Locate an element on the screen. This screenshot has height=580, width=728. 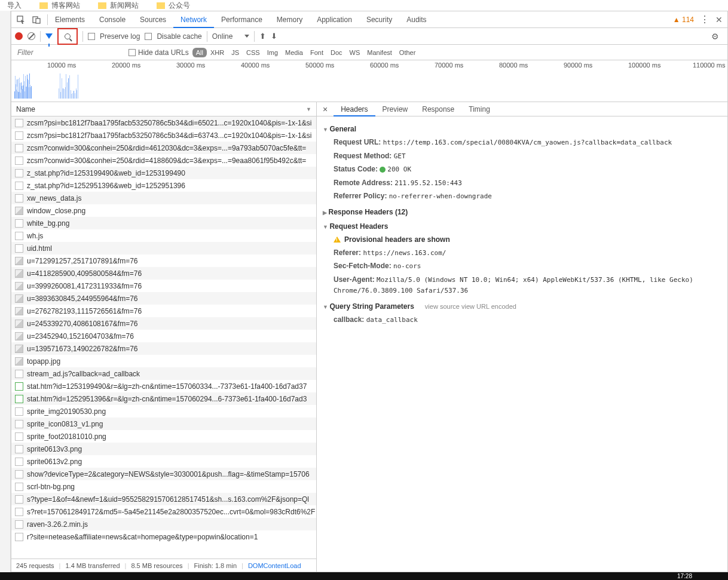
tab-memory: Memory is located at coordinates (289, 20).